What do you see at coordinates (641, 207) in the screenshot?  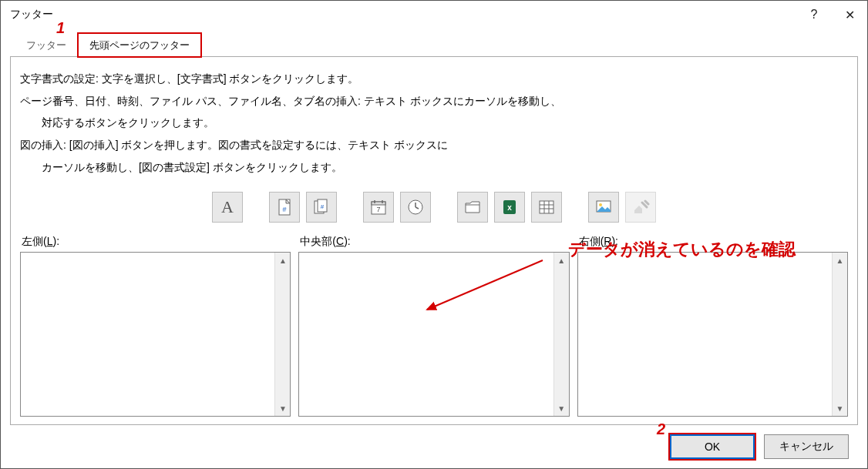 I see `format-picture-icon` at bounding box center [641, 207].